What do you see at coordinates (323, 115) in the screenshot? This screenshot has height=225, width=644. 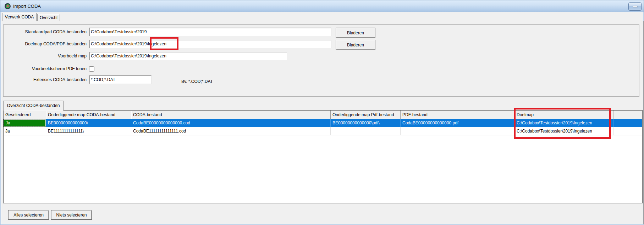 I see `table-header-row: Geselecteerd Onderliggende map CODA-best…` at bounding box center [323, 115].